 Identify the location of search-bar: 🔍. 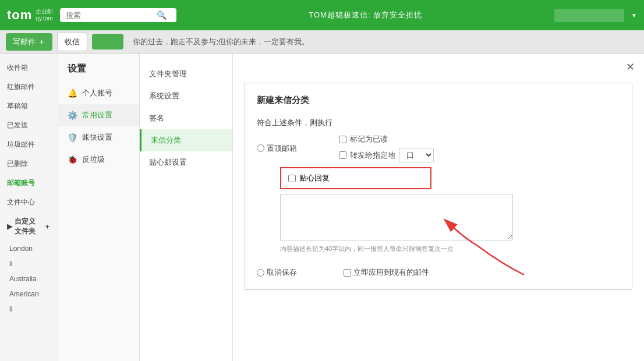
(118, 15).